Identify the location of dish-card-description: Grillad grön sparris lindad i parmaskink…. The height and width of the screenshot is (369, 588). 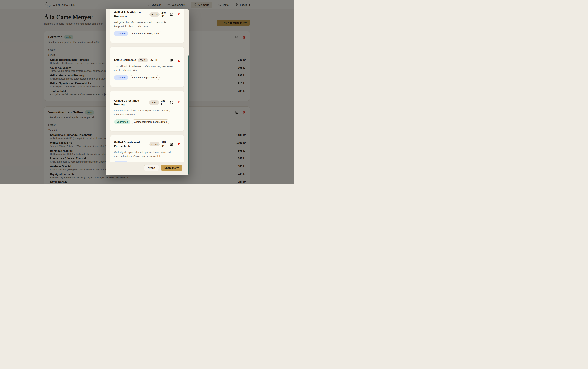
(144, 154).